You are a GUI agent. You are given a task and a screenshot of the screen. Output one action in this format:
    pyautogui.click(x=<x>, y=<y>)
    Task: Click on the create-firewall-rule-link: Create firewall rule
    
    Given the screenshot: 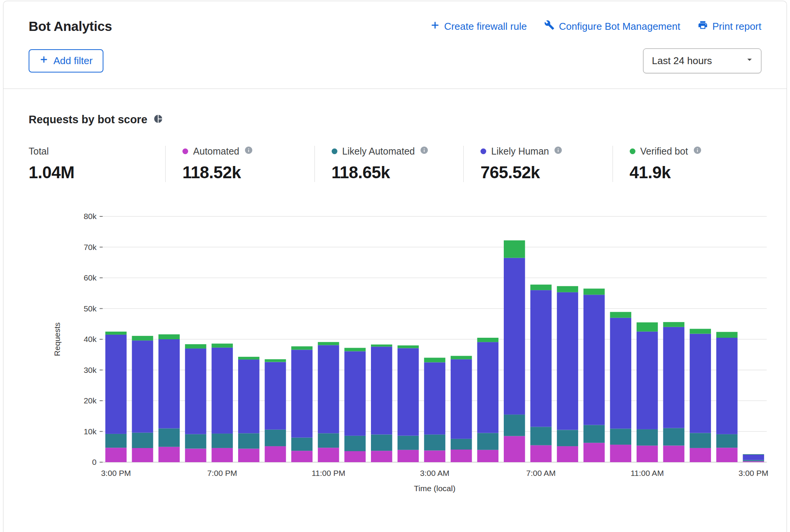 What is the action you would take?
    pyautogui.click(x=479, y=27)
    